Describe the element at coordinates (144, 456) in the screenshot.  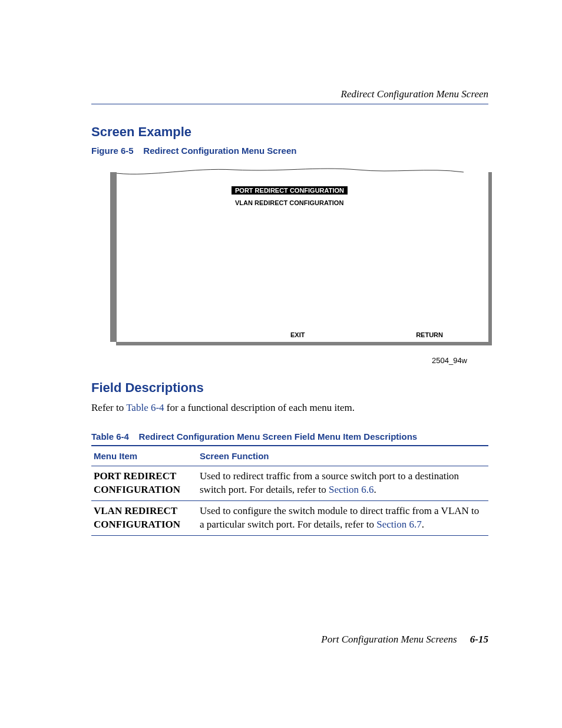
I see `col-header-menu-item: Menu Item` at that location.